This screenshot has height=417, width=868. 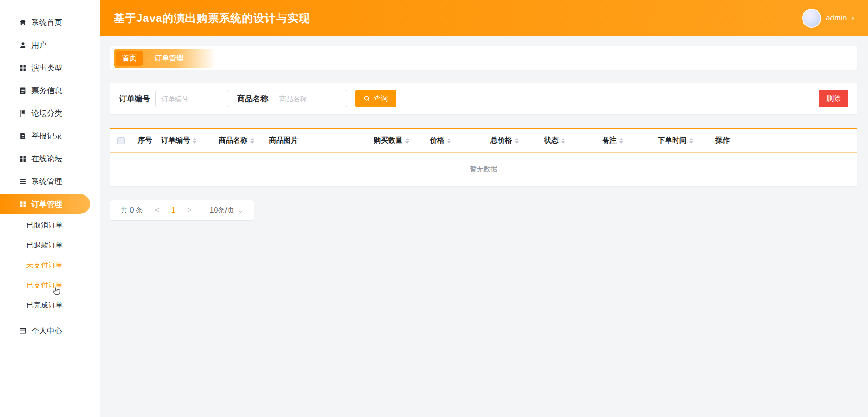 I want to click on sidebar-item-label: 票务信息, so click(x=47, y=91).